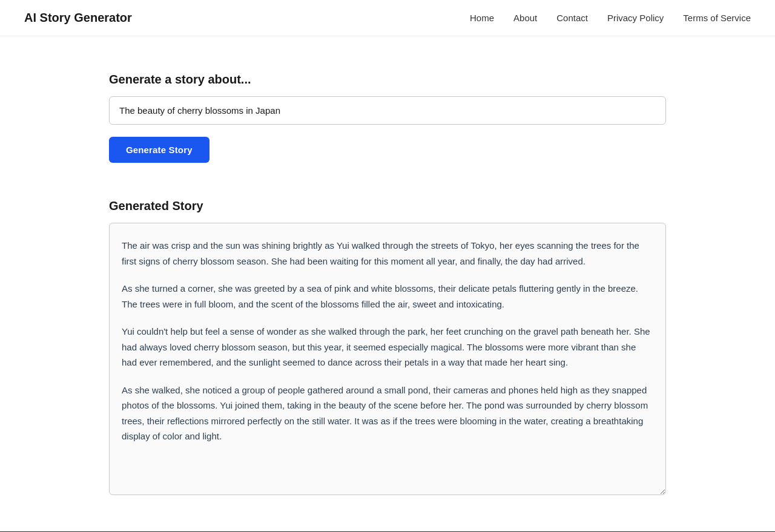 The height and width of the screenshot is (532, 775). I want to click on story-topic-input, so click(388, 110).